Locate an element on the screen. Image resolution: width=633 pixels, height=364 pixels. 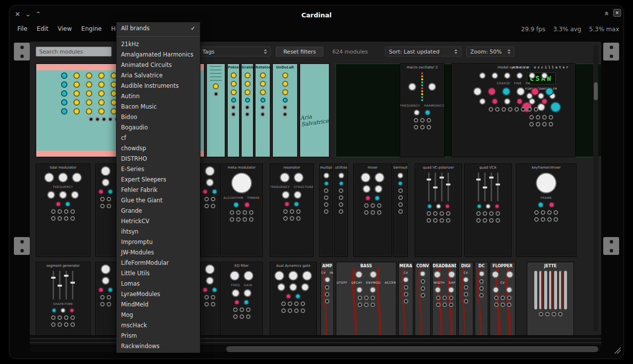
brand-menu-item-hetrickcv: HetrickCV is located at coordinates (158, 221).